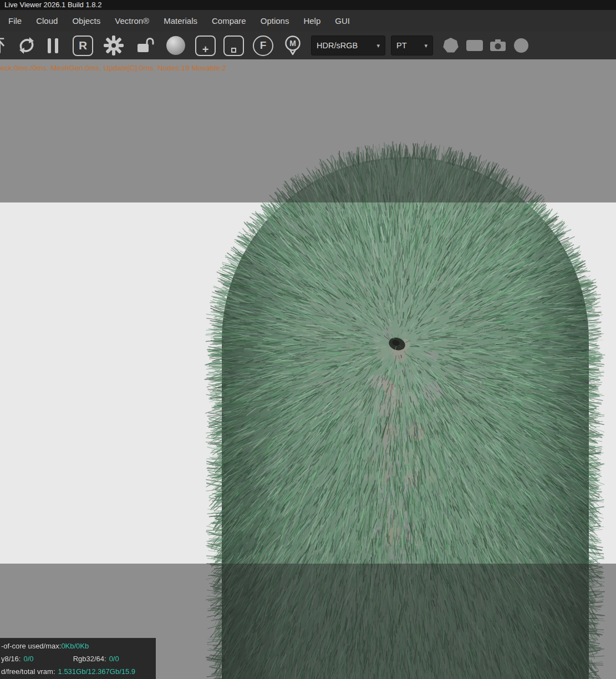  Describe the element at coordinates (79, 671) in the screenshot. I see `stats-row-vram: d/free/total vram:1.531Gb/12.367Gb/15.9` at that location.